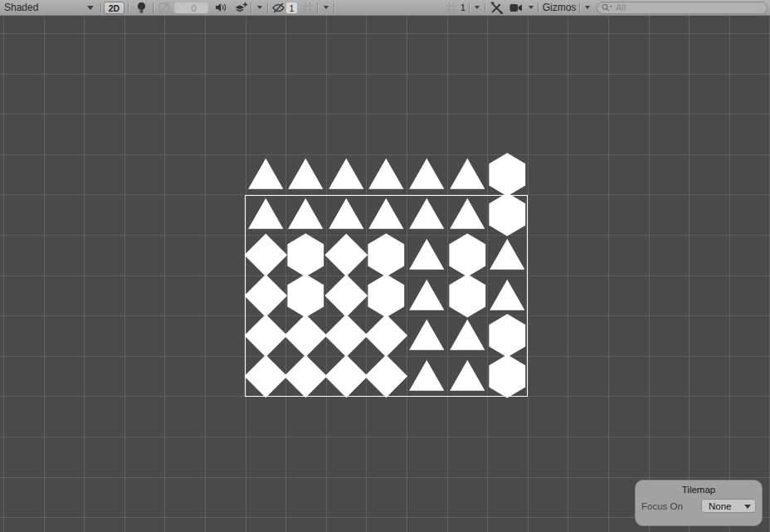 This screenshot has height=532, width=770. I want to click on scene-toolbar: Shaded 2D 0, so click(385, 8).